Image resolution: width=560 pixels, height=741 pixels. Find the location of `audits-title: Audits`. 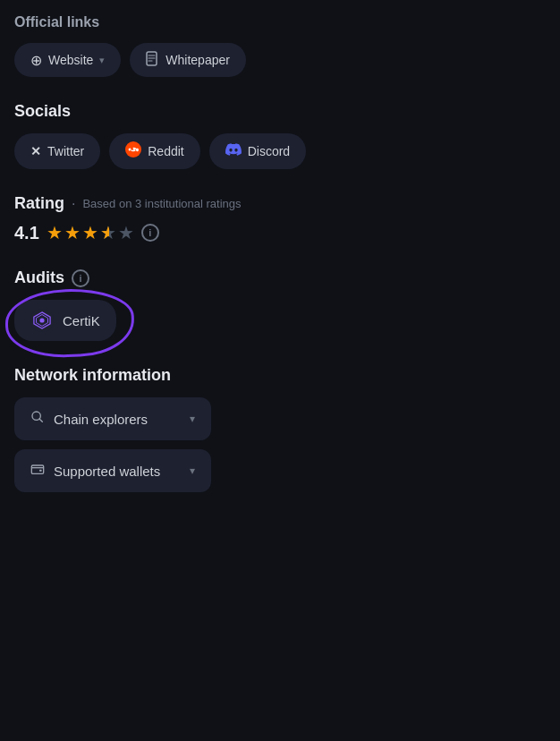

audits-title: Audits is located at coordinates (39, 277).